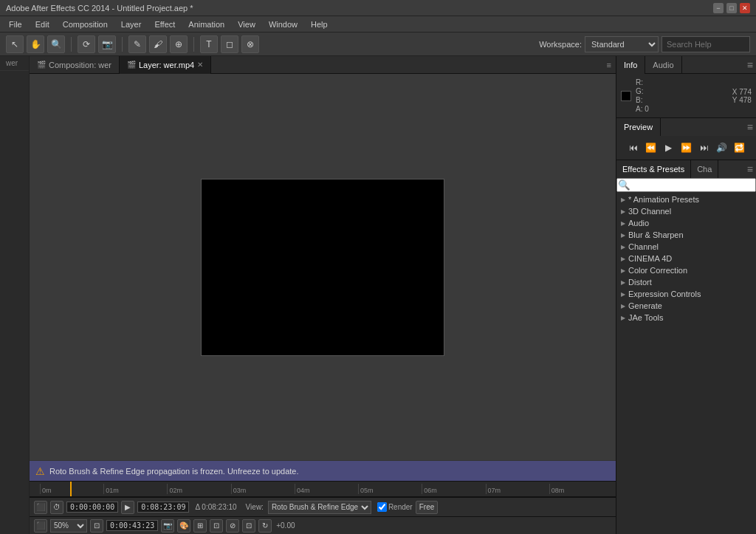 The image size is (756, 534). Describe the element at coordinates (663, 65) in the screenshot. I see `tab-audio: Audio` at that location.